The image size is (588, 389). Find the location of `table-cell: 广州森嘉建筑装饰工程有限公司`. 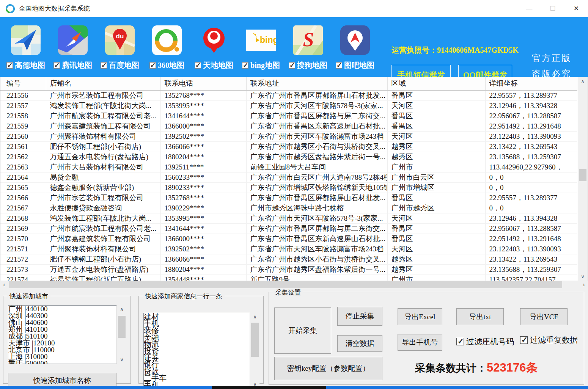

table-cell: 广州森嘉建筑装饰工程有限公司 is located at coordinates (103, 126).